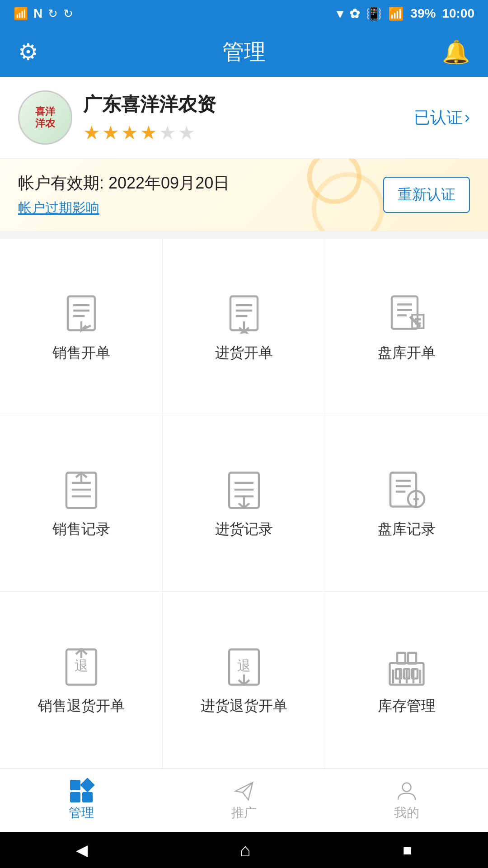 Image resolution: width=488 pixels, height=868 pixels. Describe the element at coordinates (244, 813) in the screenshot. I see `nav-promote-label: 推广` at that location.